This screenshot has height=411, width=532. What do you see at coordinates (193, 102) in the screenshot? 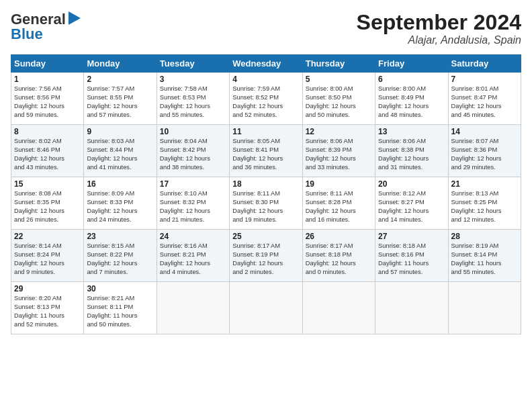
I see `day-info: Sunrise: 7:58 AMSunset: 8:53 PMDaylight:…` at bounding box center [193, 102].